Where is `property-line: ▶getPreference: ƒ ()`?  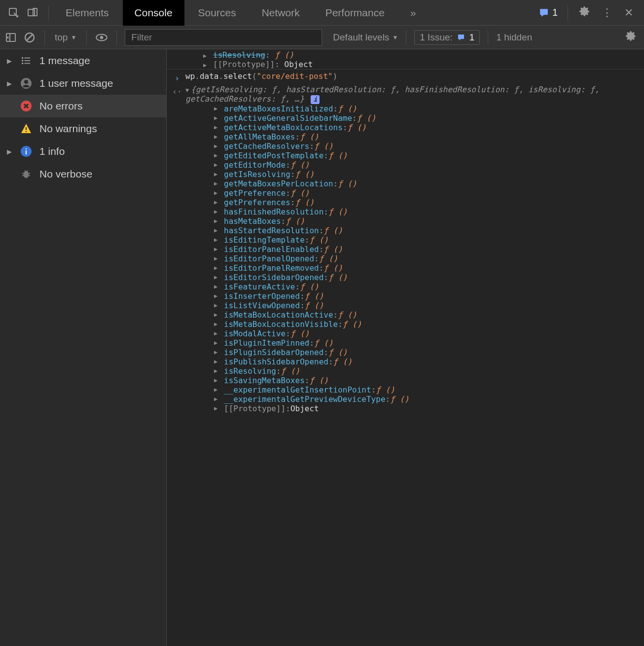 property-line: ▶getPreference: ƒ () is located at coordinates (412, 193).